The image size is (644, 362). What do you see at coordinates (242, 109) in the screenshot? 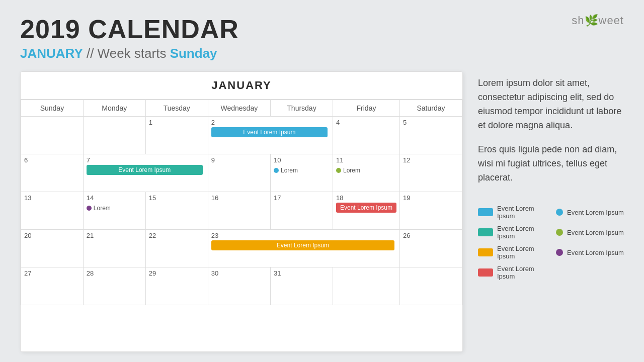
I see `days-header-row: Sunday Monday Tuesday Wednesday Thursday…` at bounding box center [242, 109].